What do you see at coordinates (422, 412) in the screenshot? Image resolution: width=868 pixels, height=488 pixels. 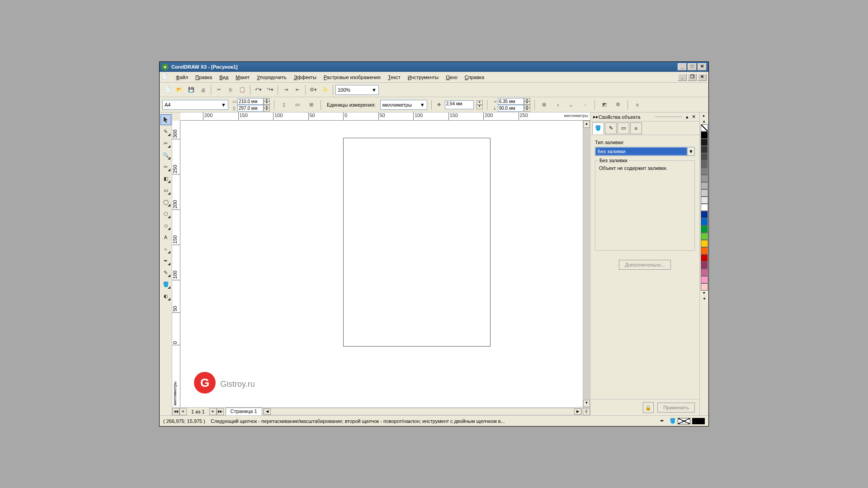 I see `horizontal-scrollbar: ◀ ▶` at bounding box center [422, 412].